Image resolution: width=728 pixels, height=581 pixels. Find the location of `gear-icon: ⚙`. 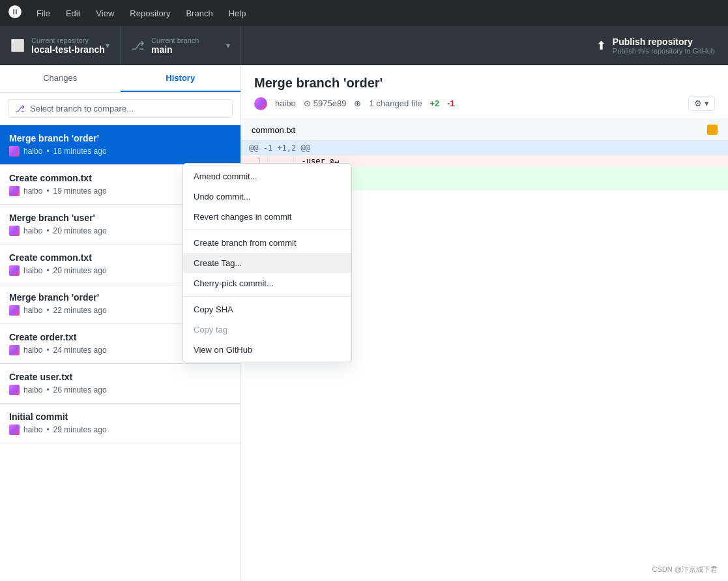

gear-icon: ⚙ is located at coordinates (698, 103).